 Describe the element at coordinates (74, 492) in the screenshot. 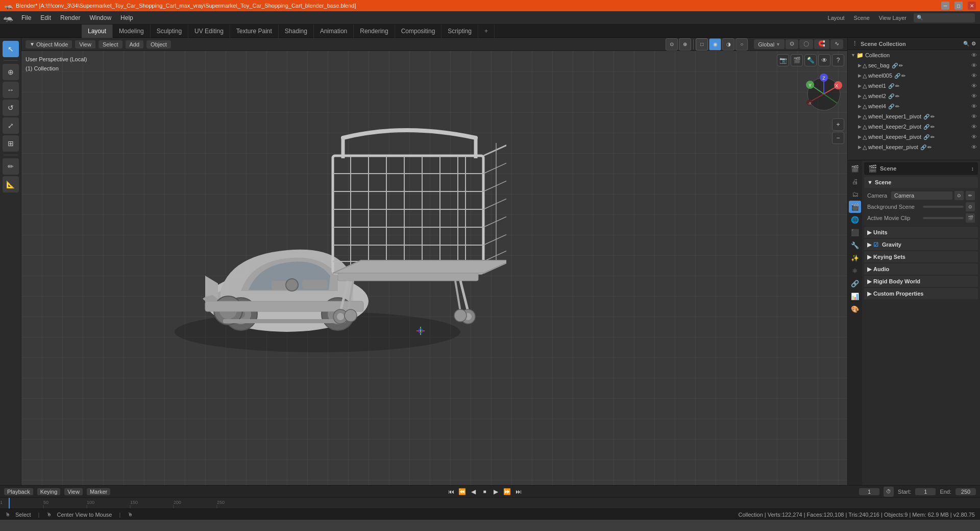

I see `timeline-view-menu: View` at that location.